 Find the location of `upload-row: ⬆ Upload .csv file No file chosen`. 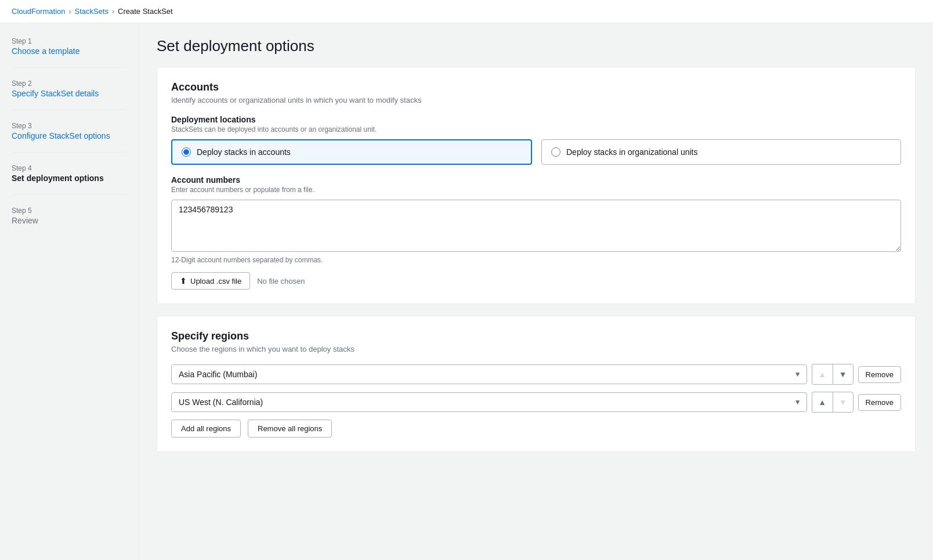

upload-row: ⬆ Upload .csv file No file chosen is located at coordinates (536, 281).